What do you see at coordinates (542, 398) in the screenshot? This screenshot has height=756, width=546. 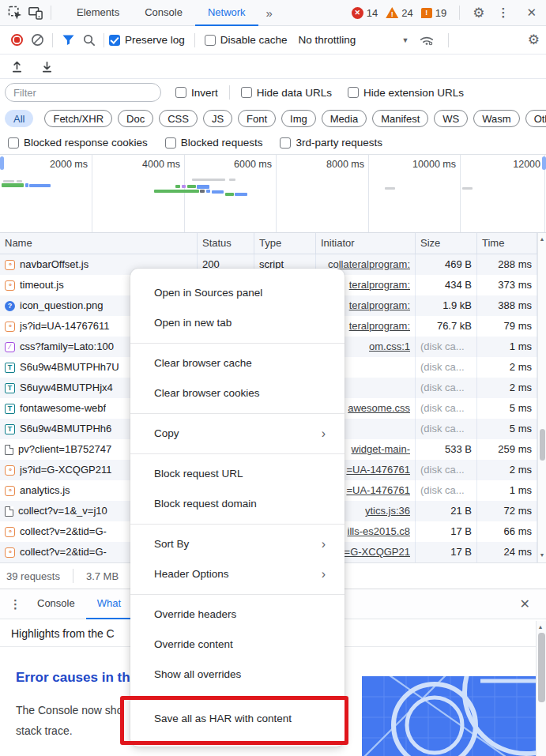 I see `table-scrollbar: ▲ ▼` at bounding box center [542, 398].